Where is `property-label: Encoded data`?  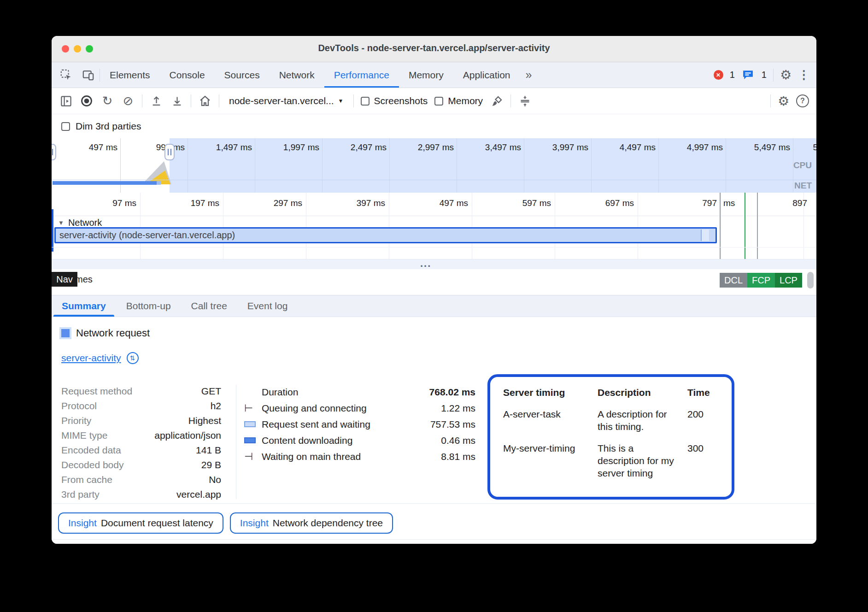 property-label: Encoded data is located at coordinates (91, 450).